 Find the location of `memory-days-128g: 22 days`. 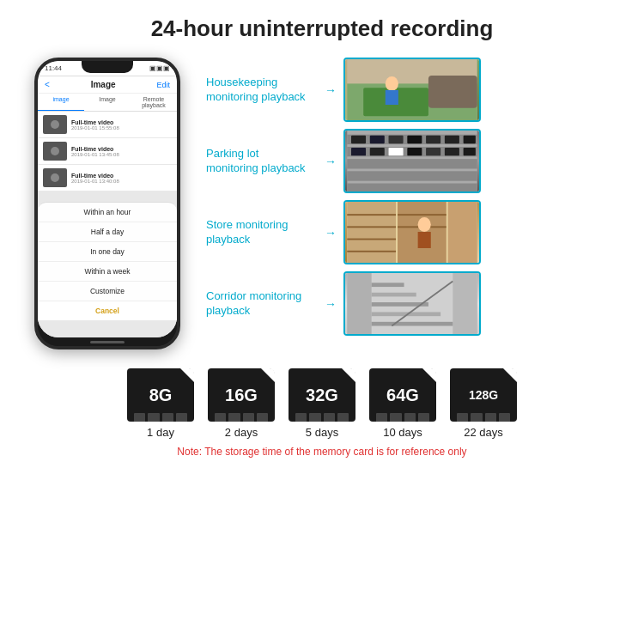

memory-days-128g: 22 days is located at coordinates (483, 433).